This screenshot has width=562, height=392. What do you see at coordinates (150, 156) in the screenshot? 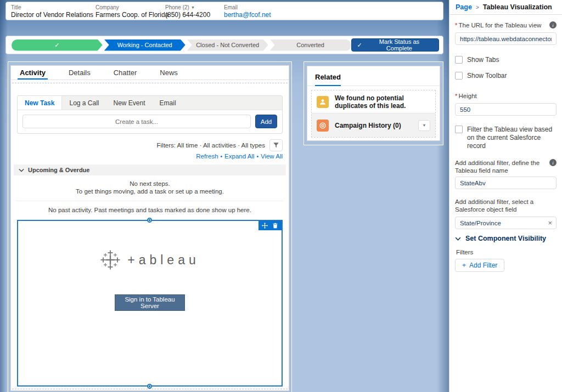
I see `timeline-links-row: Refresh • Expand All • View All` at bounding box center [150, 156].